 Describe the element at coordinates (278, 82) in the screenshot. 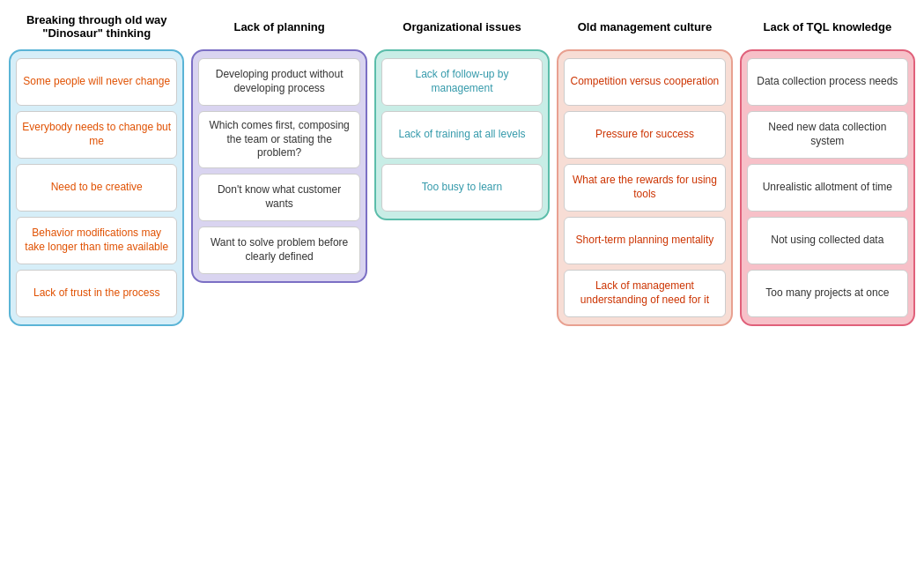

I see `card-2-1: Developing product without developing pr…` at that location.